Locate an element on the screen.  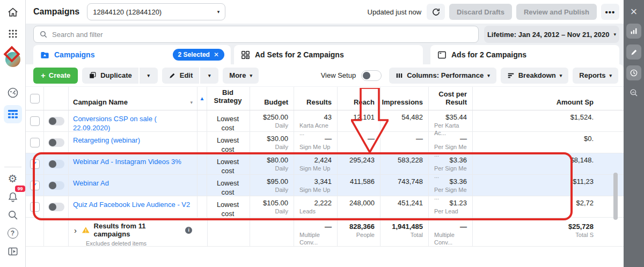
date-range-selector: Lifetime: Jan 24, 2012 – Nov 21, 2020 ▾ is located at coordinates (552, 34).